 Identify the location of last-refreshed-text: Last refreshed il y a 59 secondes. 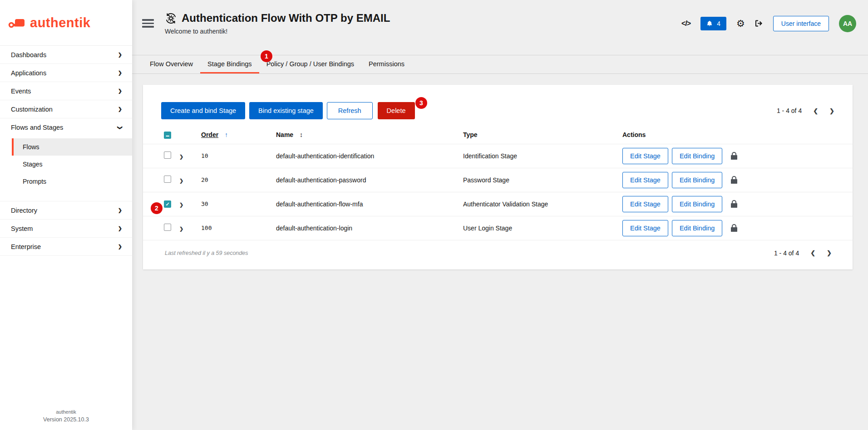
(206, 253).